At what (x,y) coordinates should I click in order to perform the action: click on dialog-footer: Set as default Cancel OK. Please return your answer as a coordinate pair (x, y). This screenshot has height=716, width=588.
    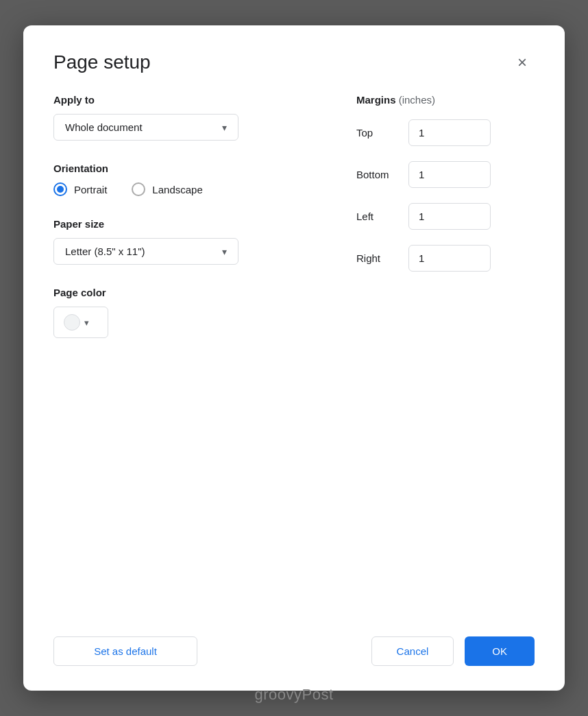
    Looking at the image, I should click on (294, 643).